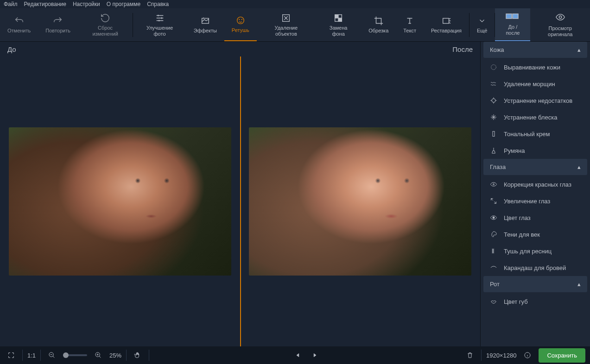 The width and height of the screenshot is (590, 364). Describe the element at coordinates (535, 84) in the screenshot. I see `item-wrinkle-removal: Удаление морщин` at that location.